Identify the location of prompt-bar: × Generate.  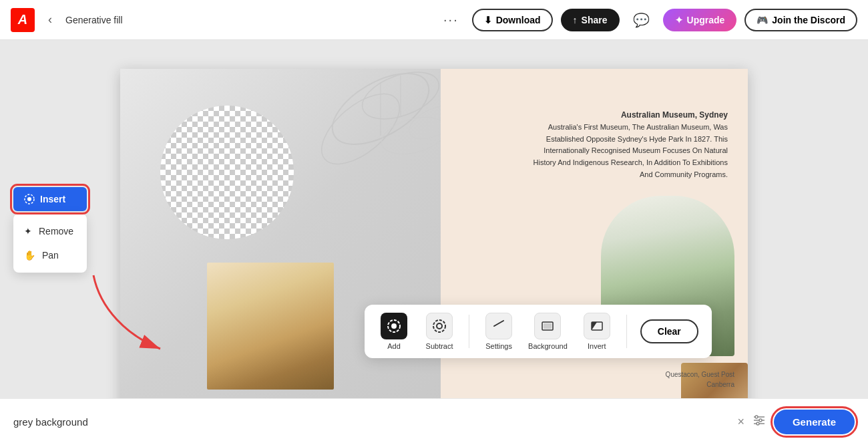
(434, 422).